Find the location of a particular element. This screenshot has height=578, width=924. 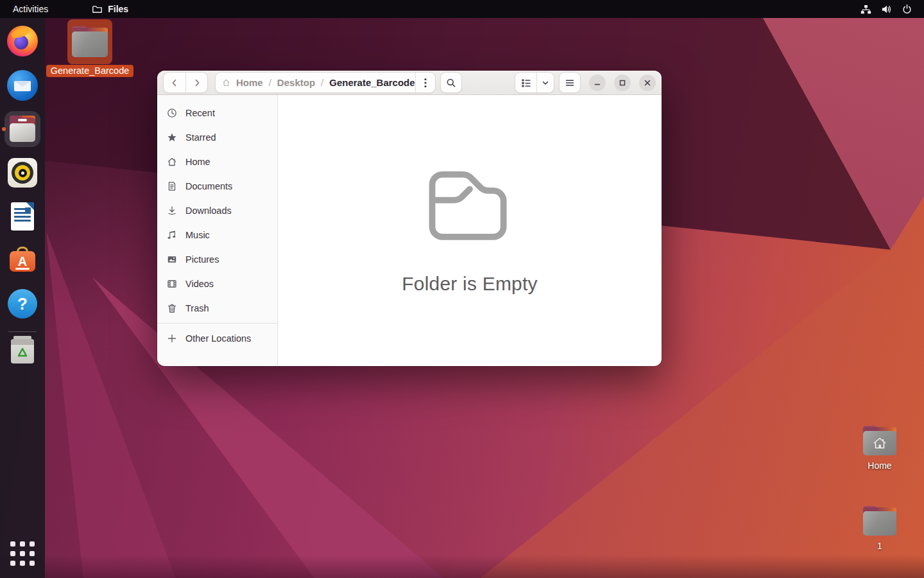

breadcrumb-home: Home is located at coordinates (250, 82).